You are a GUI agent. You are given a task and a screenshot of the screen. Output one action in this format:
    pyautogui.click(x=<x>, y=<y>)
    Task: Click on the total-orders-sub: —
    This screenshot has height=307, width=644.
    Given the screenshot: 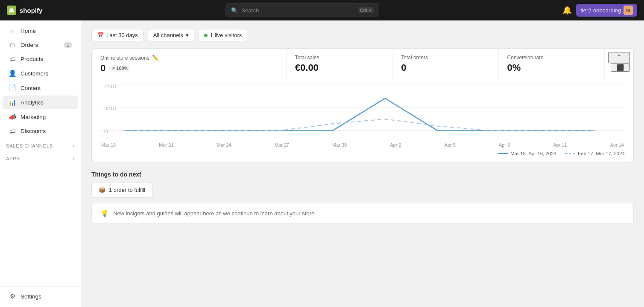 What is the action you would take?
    pyautogui.click(x=412, y=68)
    